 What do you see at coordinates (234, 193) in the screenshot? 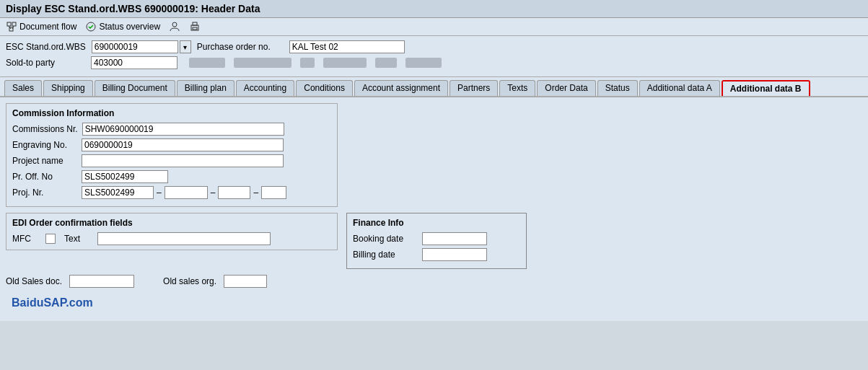
I see `proj-nr-input3` at bounding box center [234, 193].